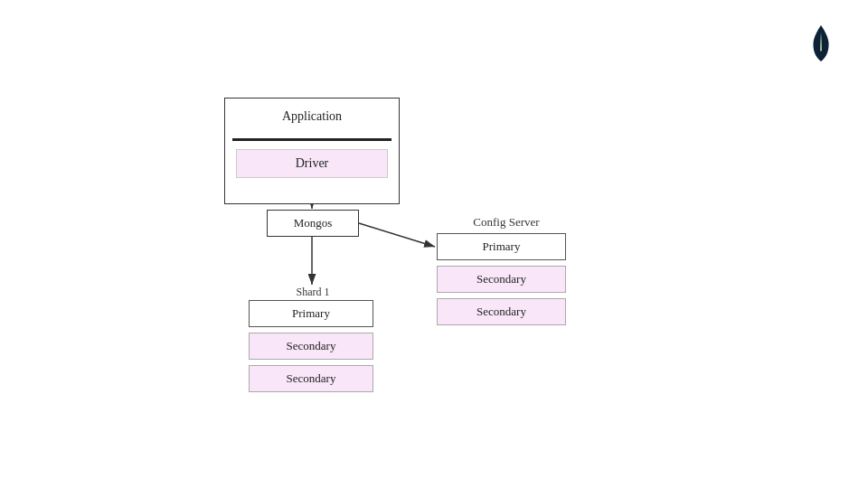 This screenshot has width=868, height=488. I want to click on shard1-secondary1-label: Secondary, so click(311, 346).